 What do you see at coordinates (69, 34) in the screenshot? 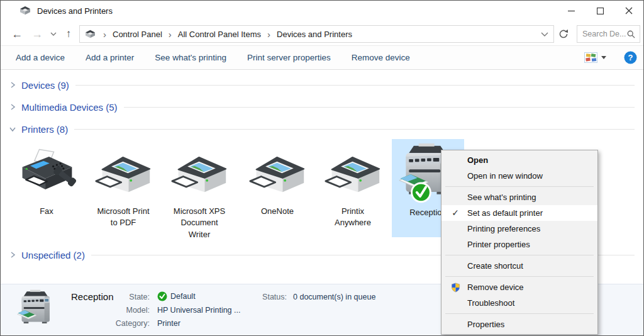
I see `up-button: ↑` at bounding box center [69, 34].